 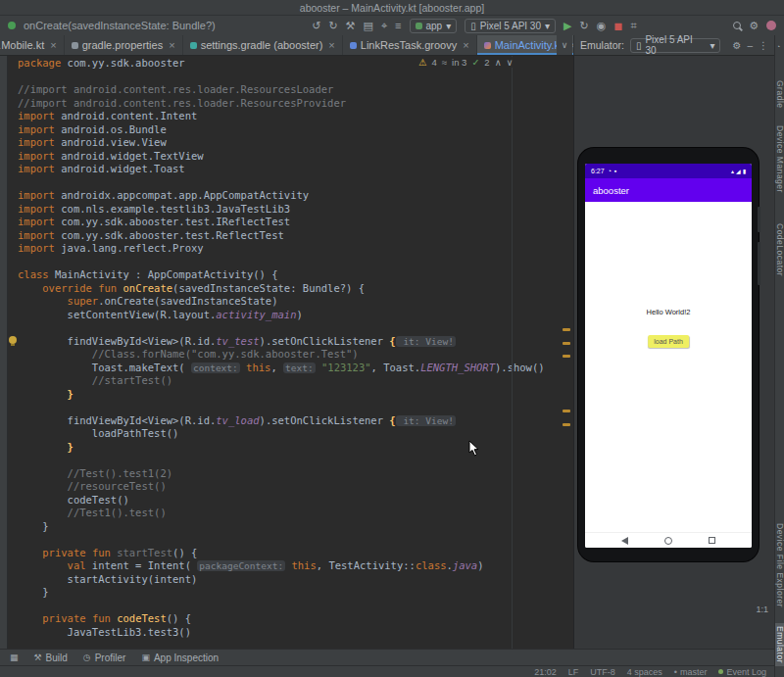 I want to click on code-line: import com.yy.sdk.abooster.test.ReflectT…, so click(x=296, y=236).